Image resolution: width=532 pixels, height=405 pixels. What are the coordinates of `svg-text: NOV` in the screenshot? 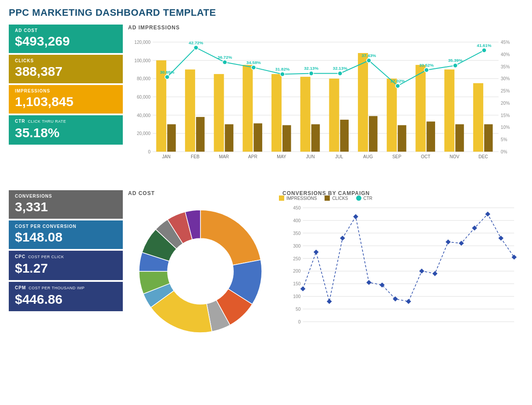 It's located at (454, 157).